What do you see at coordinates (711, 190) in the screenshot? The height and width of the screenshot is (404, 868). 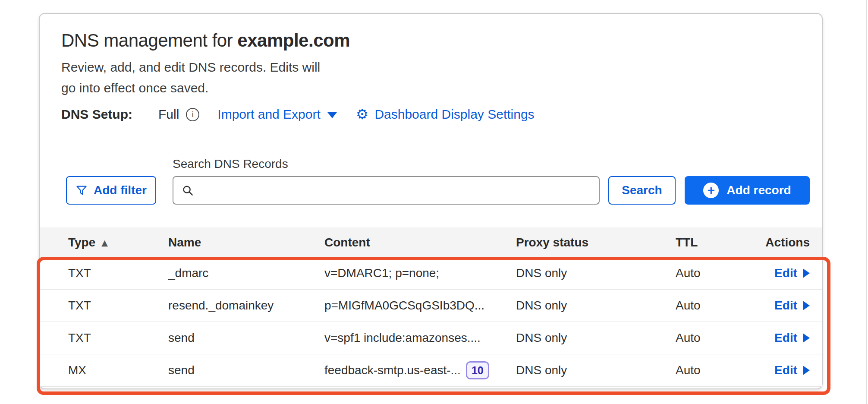 I see `plus-icon: +` at bounding box center [711, 190].